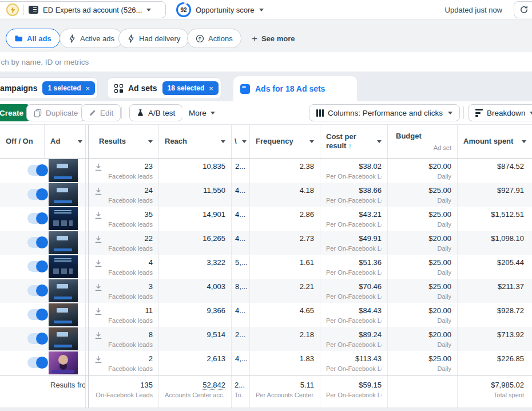 This screenshot has width=532, height=411. Describe the element at coordinates (214, 38) in the screenshot. I see `filter-actions: Actions` at that location.